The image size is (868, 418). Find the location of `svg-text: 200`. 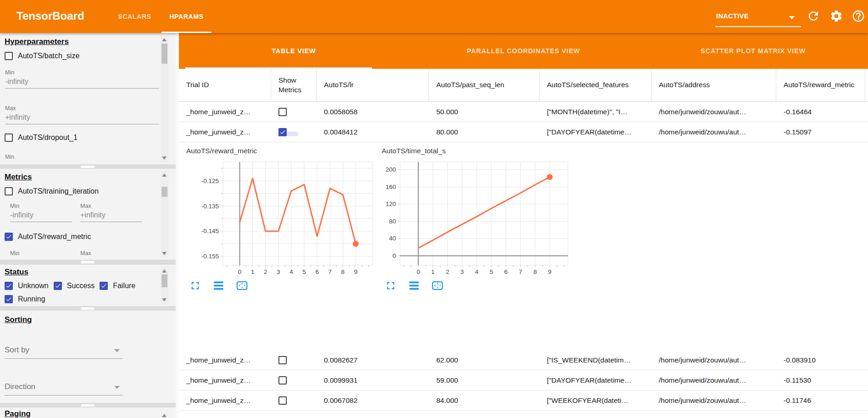

svg-text: 200 is located at coordinates (391, 170).